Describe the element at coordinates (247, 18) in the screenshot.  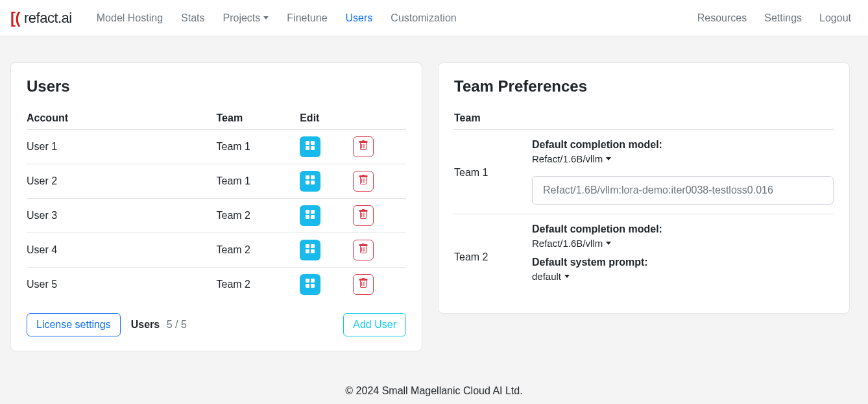
I see `nav-projects: Projects` at that location.